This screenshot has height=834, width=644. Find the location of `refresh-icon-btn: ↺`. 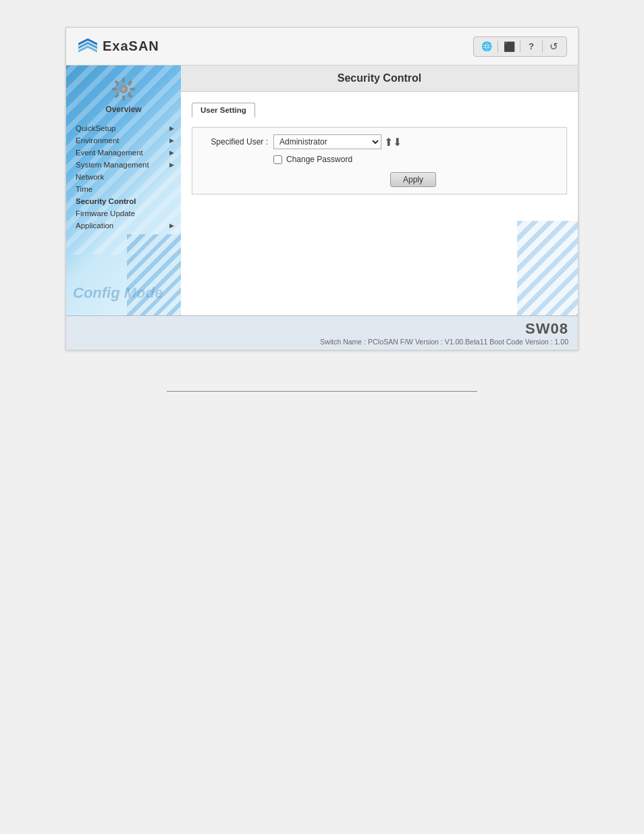

refresh-icon-btn: ↺ is located at coordinates (554, 47).